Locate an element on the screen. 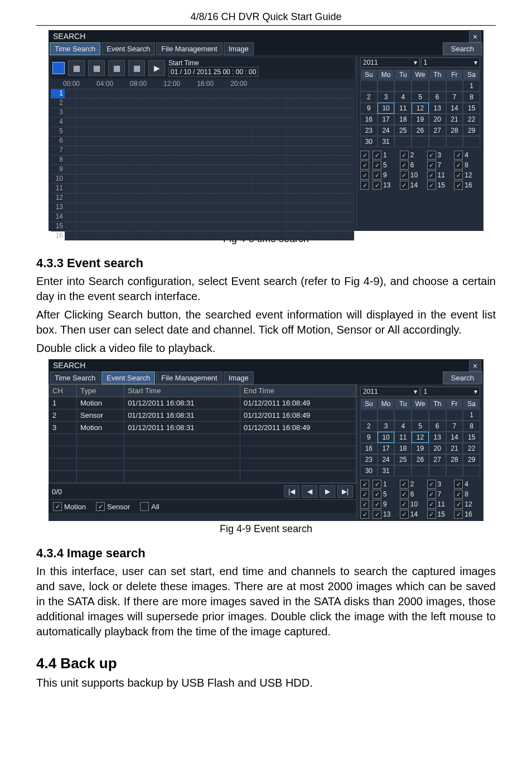 The image size is (532, 772). day-of-week-header: SuMoTuWeThFrSa is located at coordinates (420, 404).